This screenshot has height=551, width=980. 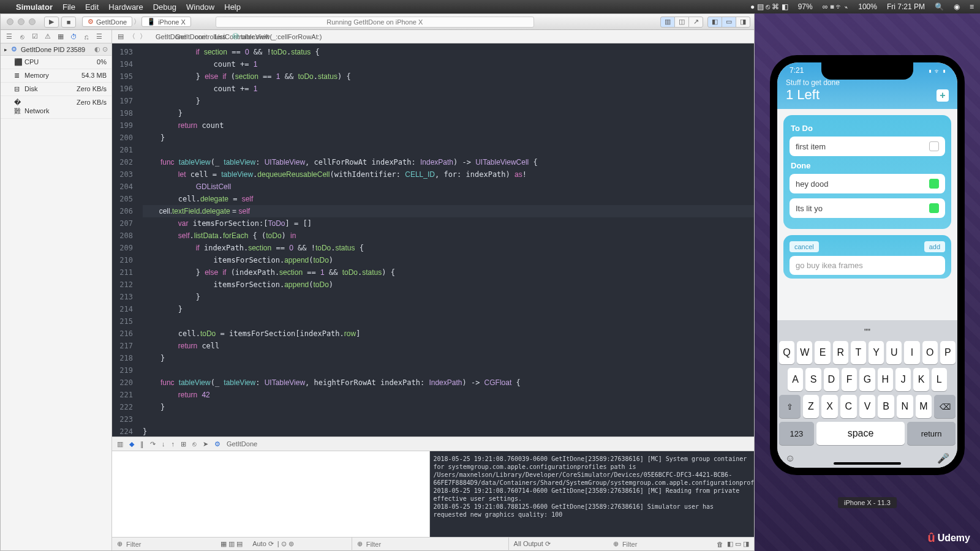 I want to click on console-filter-left, so click(x=409, y=544).